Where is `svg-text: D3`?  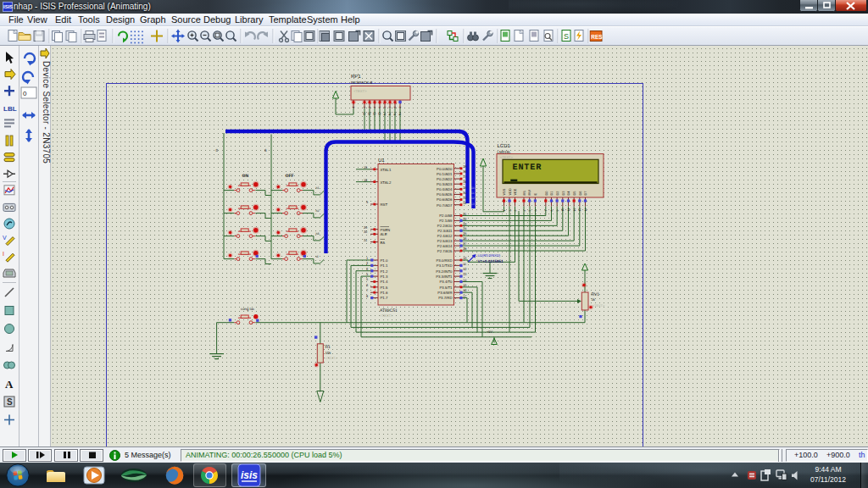
svg-text: D3 is located at coordinates (563, 193).